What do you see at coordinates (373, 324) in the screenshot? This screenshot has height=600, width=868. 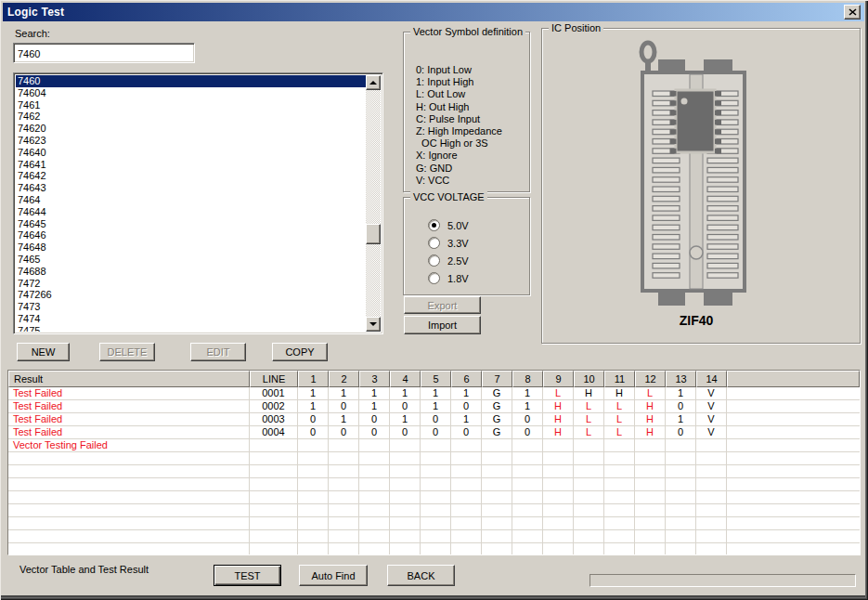 I see `arrow-down-icon` at bounding box center [373, 324].